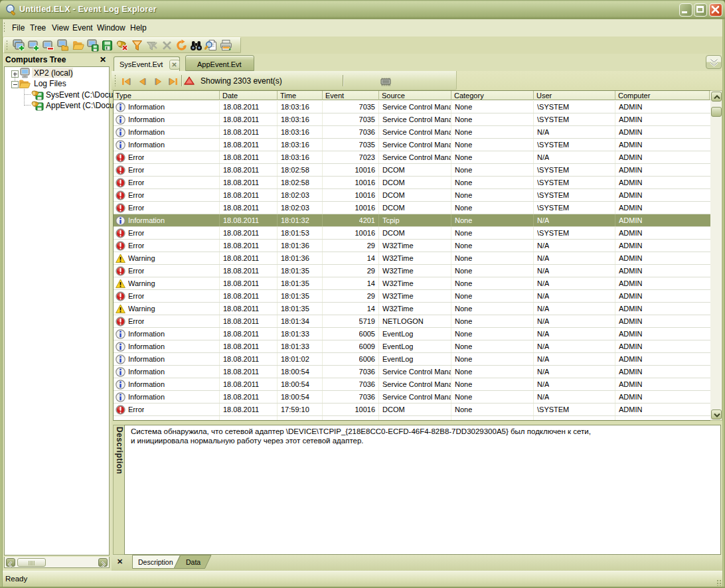 This screenshot has width=725, height=588. Describe the element at coordinates (155, 562) in the screenshot. I see `svg-text: Description` at that location.